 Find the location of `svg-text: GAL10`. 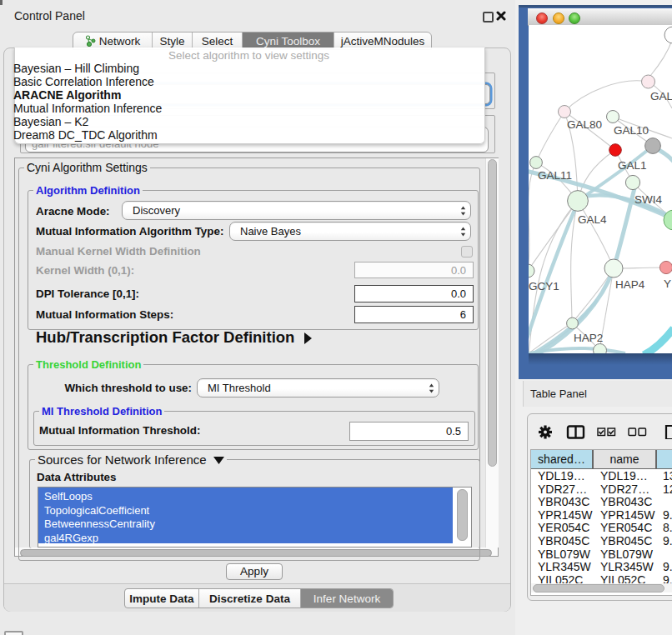

svg-text: GAL10 is located at coordinates (631, 130).